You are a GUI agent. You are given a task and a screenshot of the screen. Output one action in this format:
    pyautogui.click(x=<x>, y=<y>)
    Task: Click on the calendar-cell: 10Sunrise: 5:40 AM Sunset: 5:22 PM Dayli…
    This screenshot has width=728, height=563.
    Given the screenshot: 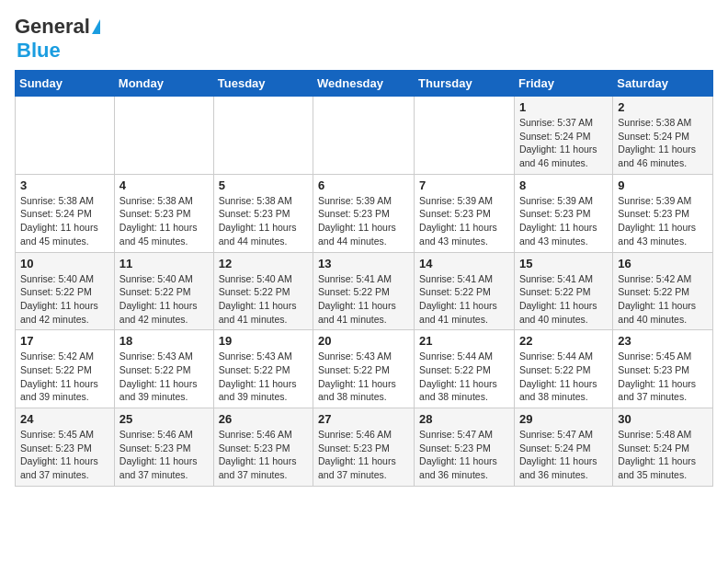 What is the action you would take?
    pyautogui.click(x=65, y=291)
    